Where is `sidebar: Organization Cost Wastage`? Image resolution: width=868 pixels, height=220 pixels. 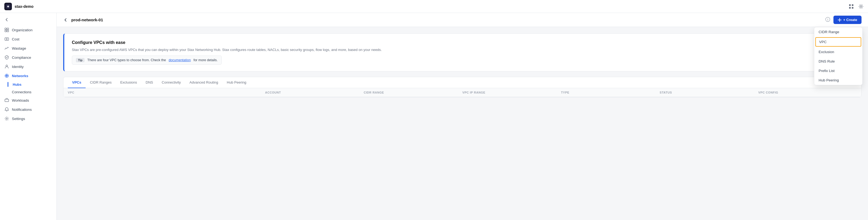 sidebar: Organization Cost Wastage is located at coordinates (28, 116).